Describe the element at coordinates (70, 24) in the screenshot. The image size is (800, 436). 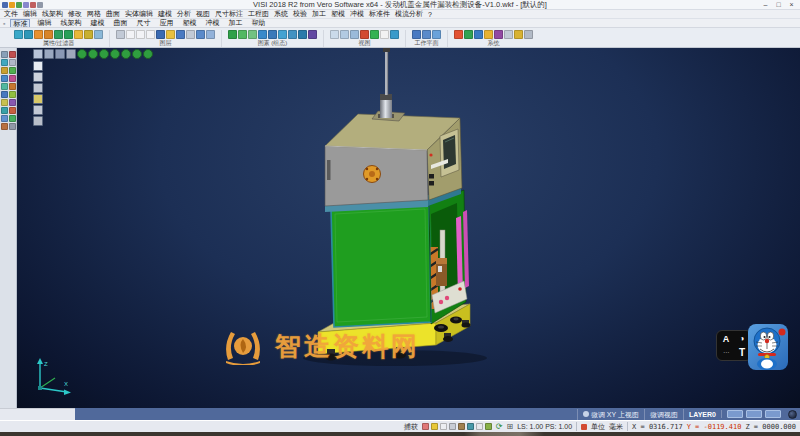
I see `toolbar-tab: 线架构` at that location.